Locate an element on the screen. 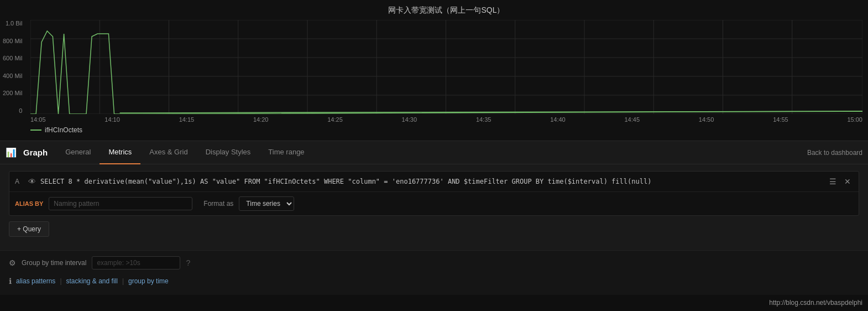  y-label-2: 600 Mil is located at coordinates (12, 58).